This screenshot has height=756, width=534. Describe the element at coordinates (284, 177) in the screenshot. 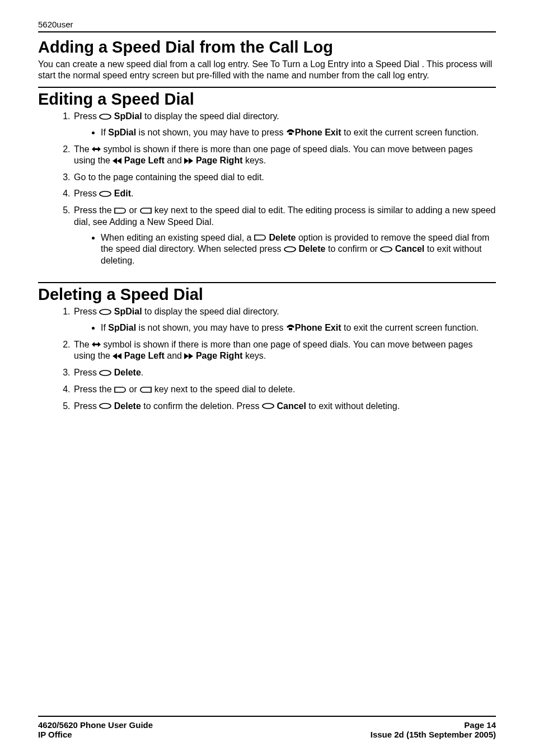

I see `list-item: Go to the page containing the speed dial…` at that location.